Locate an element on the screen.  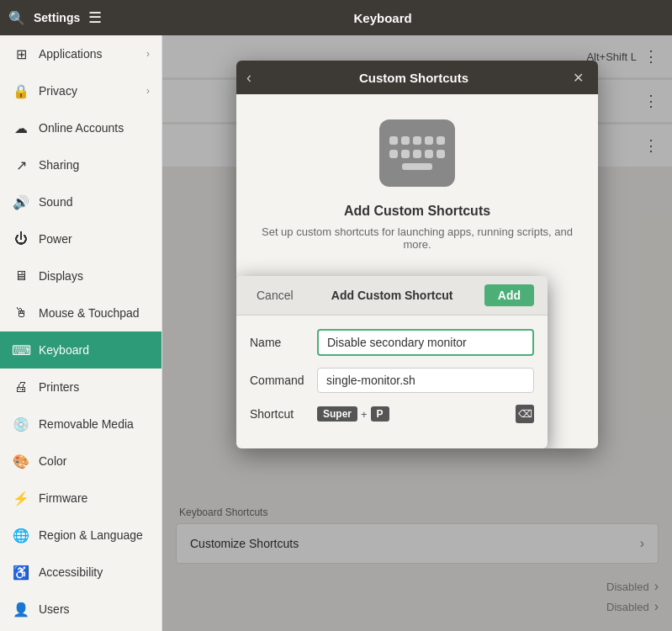
plus-sign-1: + is located at coordinates (364, 414).